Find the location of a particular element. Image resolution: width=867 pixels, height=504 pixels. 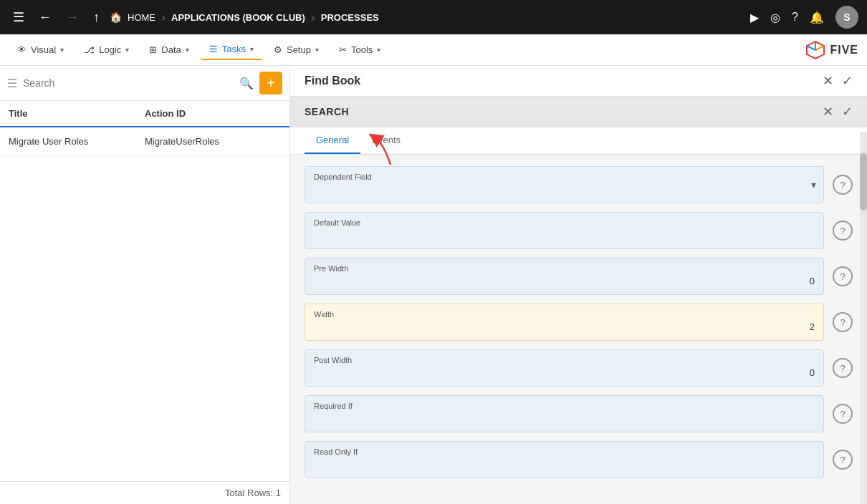

width-value: 2 is located at coordinates (565, 326).